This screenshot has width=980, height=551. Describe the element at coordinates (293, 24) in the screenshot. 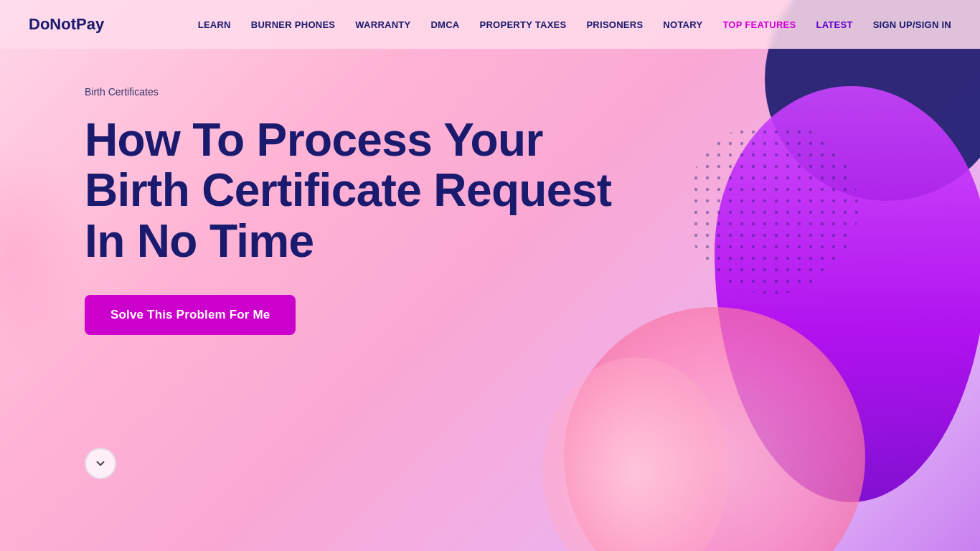

I see `nav-burner-phones: BURNER PHONES` at that location.